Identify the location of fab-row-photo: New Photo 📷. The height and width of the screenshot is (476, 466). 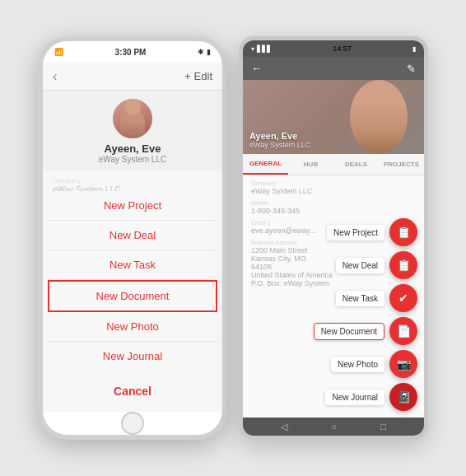
(374, 364).